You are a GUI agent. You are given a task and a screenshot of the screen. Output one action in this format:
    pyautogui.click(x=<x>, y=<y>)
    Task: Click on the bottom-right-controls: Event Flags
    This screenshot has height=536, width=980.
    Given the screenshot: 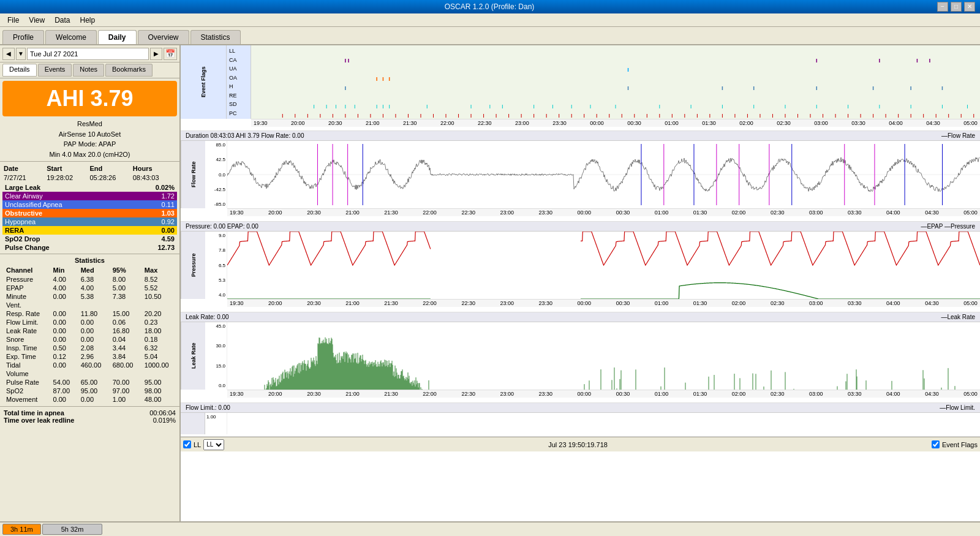 What is the action you would take?
    pyautogui.click(x=954, y=445)
    